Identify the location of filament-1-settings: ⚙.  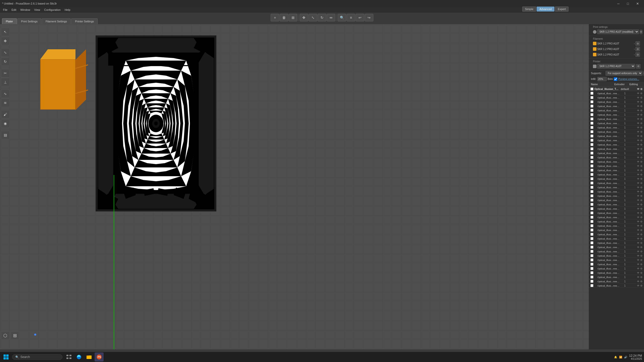
(638, 43).